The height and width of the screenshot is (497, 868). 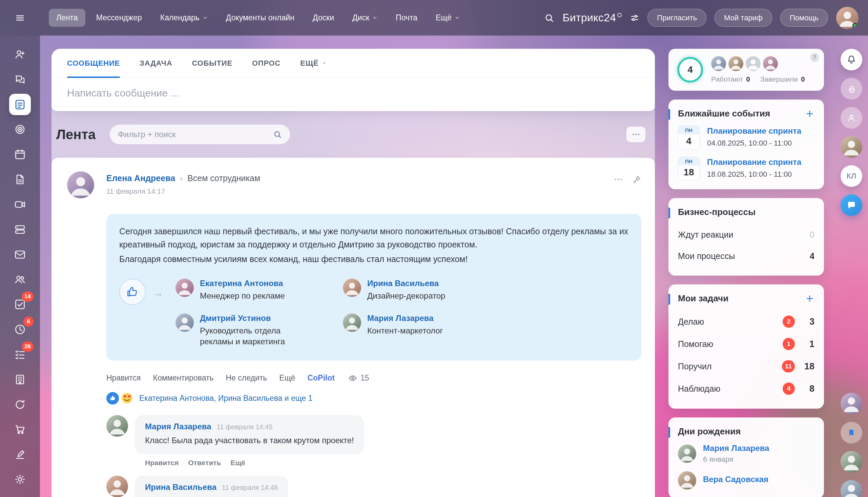 I want to click on sidebar-item-video, so click(x=20, y=204).